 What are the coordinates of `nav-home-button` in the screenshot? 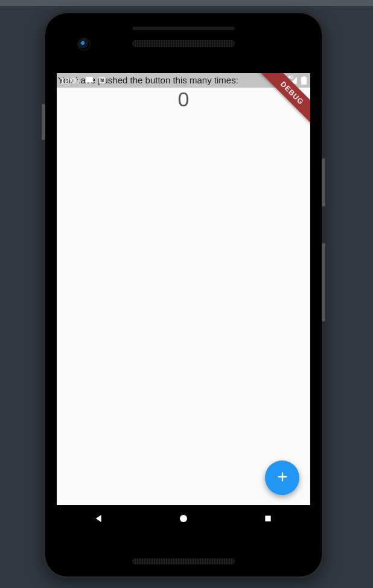 It's located at (183, 520).